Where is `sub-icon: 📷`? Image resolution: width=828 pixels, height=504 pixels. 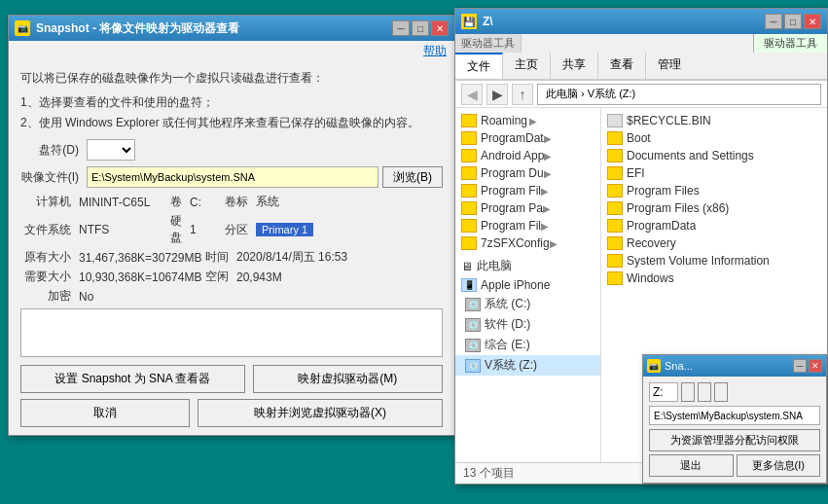 sub-icon: 📷 is located at coordinates (654, 366).